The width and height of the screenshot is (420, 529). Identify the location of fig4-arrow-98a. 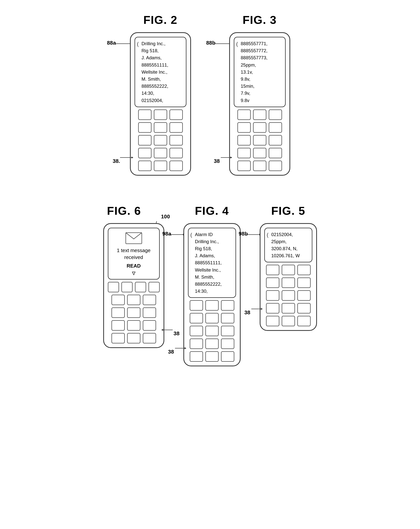
(177, 236).